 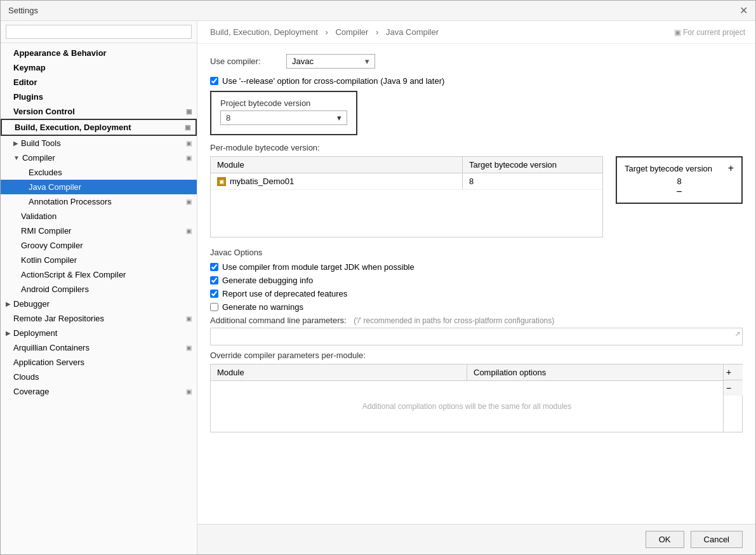 I want to click on for-project-link: ▣ For current project, so click(x=710, y=32).